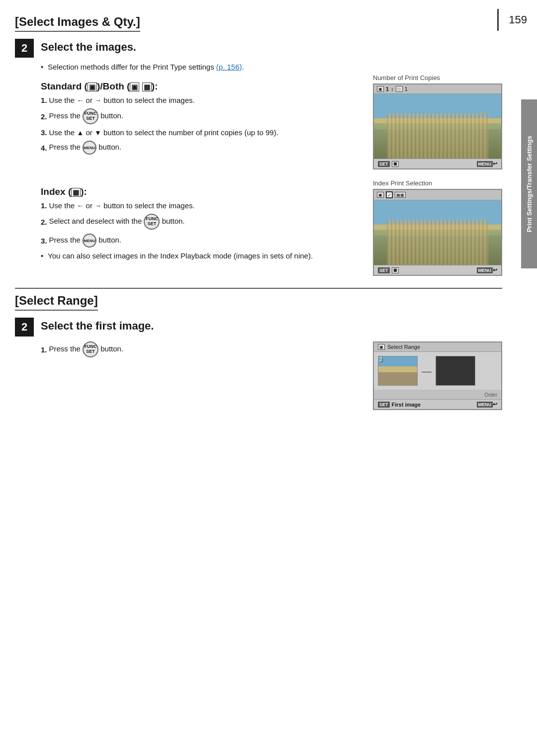  What do you see at coordinates (259, 288) in the screenshot?
I see `section-divider` at bounding box center [259, 288].